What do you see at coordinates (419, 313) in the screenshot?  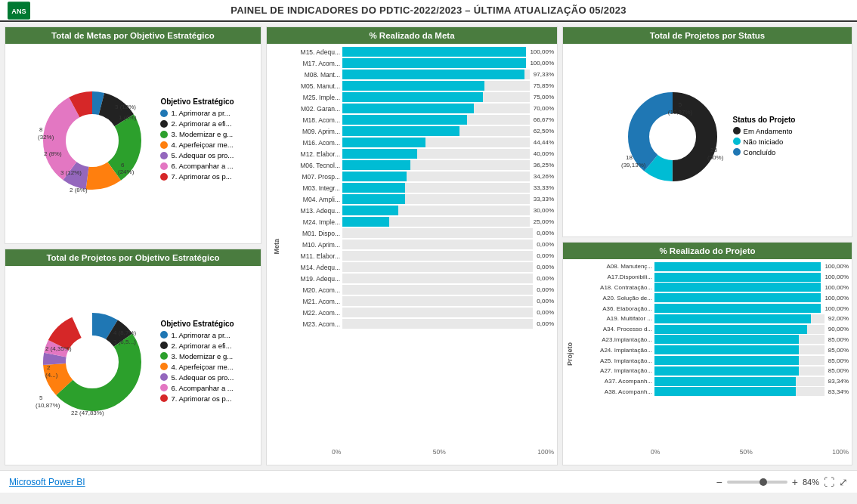 I see `bar-row-m22: M22. Acom... 0,00%` at bounding box center [419, 313].